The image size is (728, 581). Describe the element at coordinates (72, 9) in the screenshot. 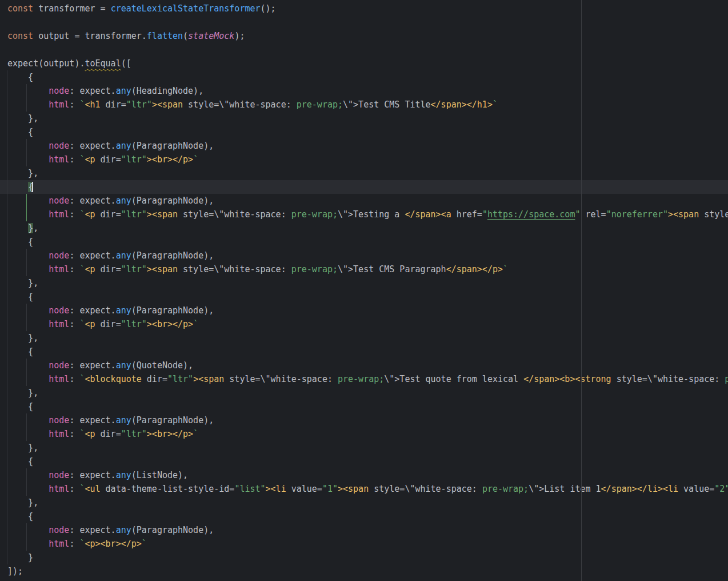

I see `token-id: transformer =` at that location.